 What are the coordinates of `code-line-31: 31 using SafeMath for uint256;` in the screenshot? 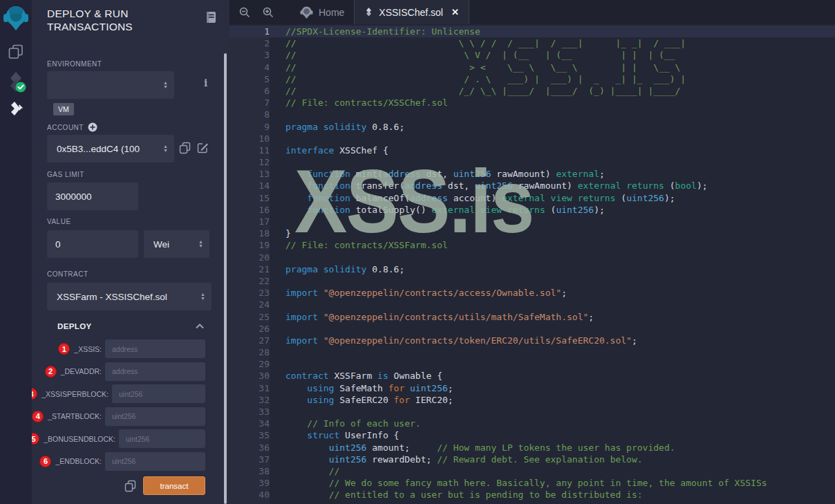 It's located at (532, 389).